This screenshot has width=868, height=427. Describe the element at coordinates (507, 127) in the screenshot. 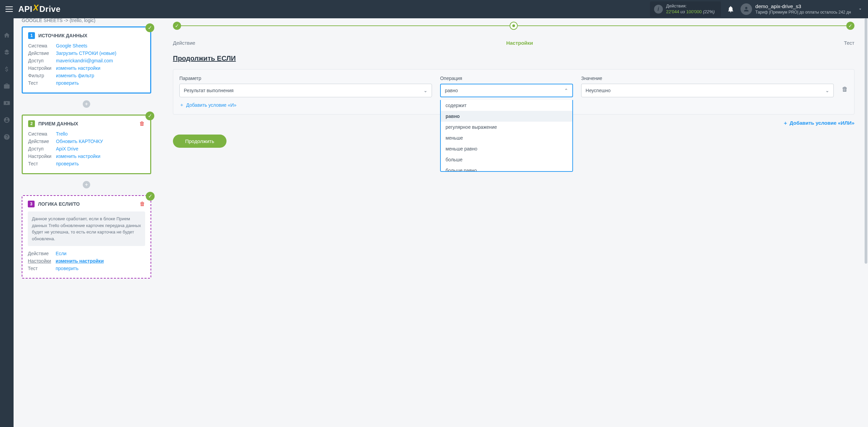

I see `op-option-regex: регулярное выражение` at that location.